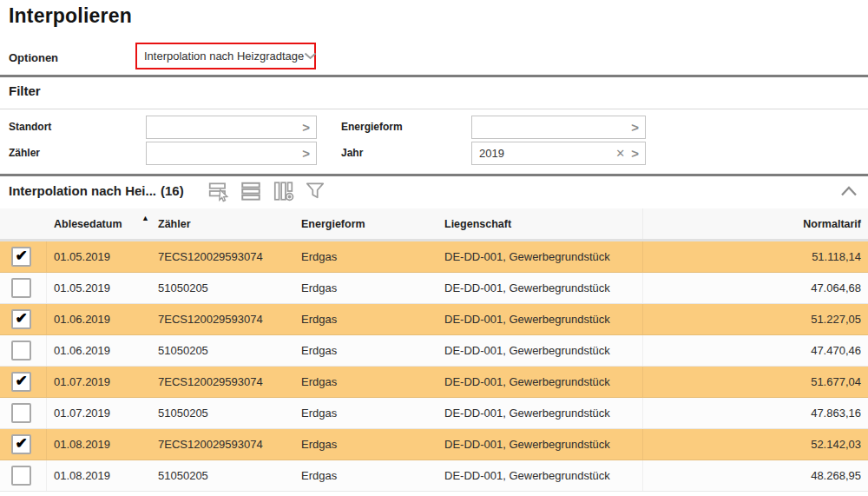 The image size is (868, 496). What do you see at coordinates (283, 191) in the screenshot?
I see `column-settings-icon` at bounding box center [283, 191].